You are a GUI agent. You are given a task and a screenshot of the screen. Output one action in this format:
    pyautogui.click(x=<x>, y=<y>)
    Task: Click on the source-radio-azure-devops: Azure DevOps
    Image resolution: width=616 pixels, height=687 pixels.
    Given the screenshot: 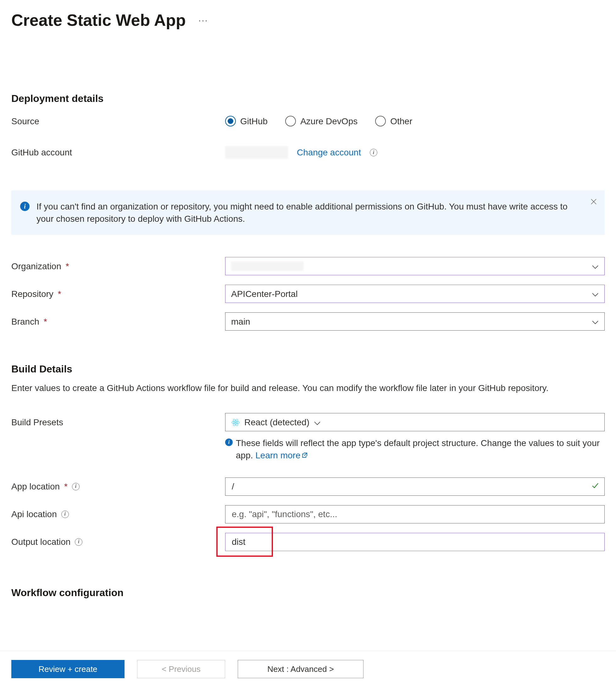 What is the action you would take?
    pyautogui.click(x=322, y=121)
    